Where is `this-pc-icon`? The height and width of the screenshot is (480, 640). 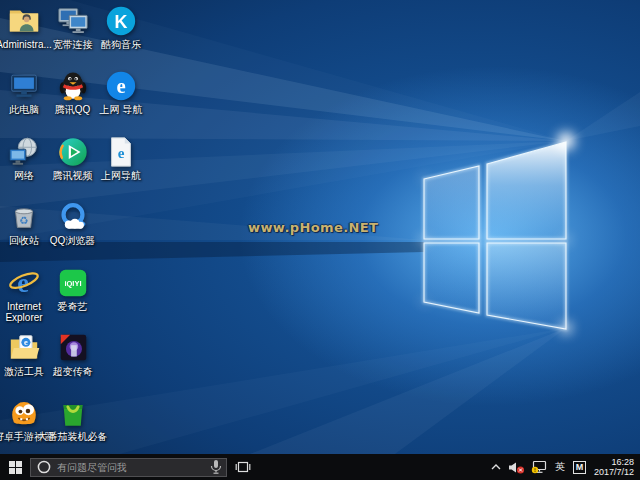
this-pc-icon is located at coordinates (24, 86).